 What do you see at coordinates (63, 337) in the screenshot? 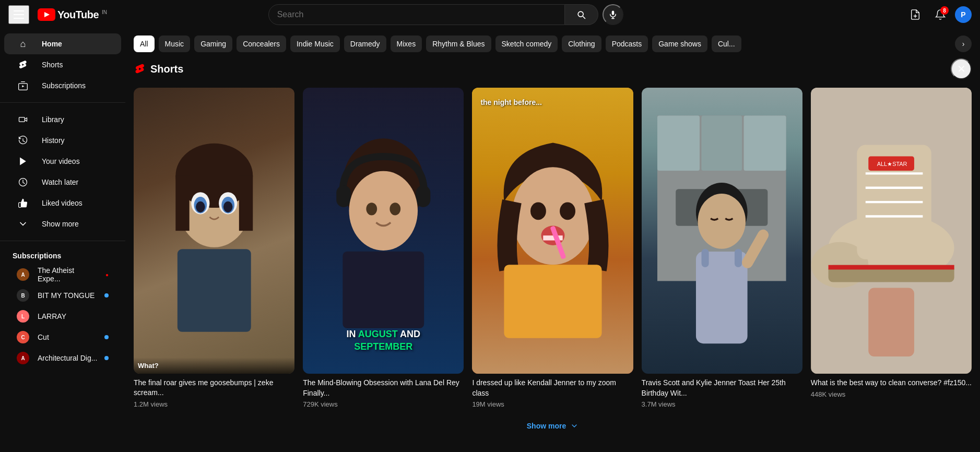
I see `sidebar-item-cut: C Cut` at bounding box center [63, 337].